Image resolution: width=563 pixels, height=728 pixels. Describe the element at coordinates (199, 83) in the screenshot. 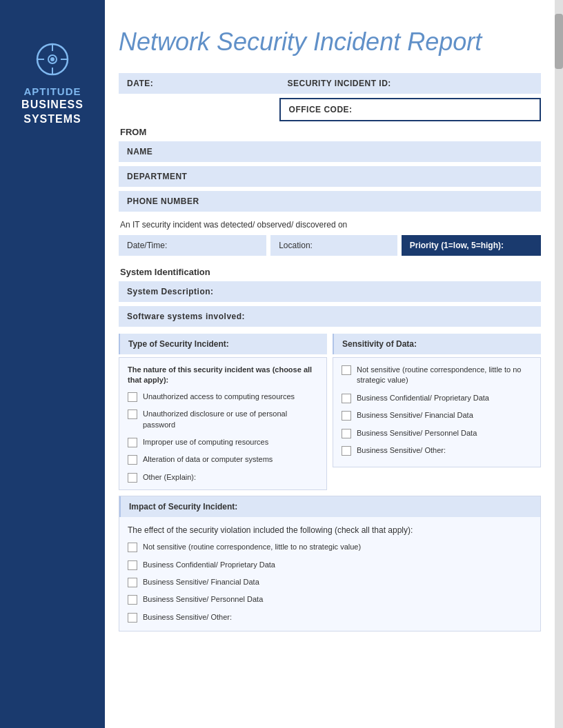

I see `date-field: DATE:` at that location.